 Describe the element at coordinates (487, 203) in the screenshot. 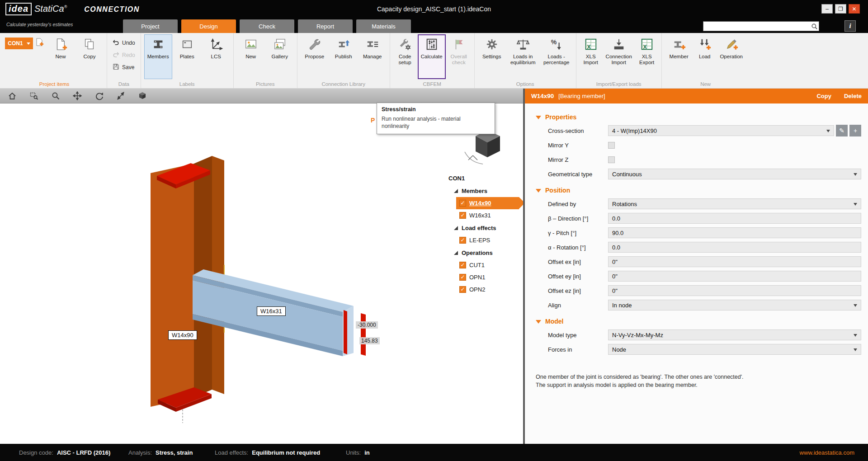

I see `tree-item-w14x90: ✓ W14x90` at that location.